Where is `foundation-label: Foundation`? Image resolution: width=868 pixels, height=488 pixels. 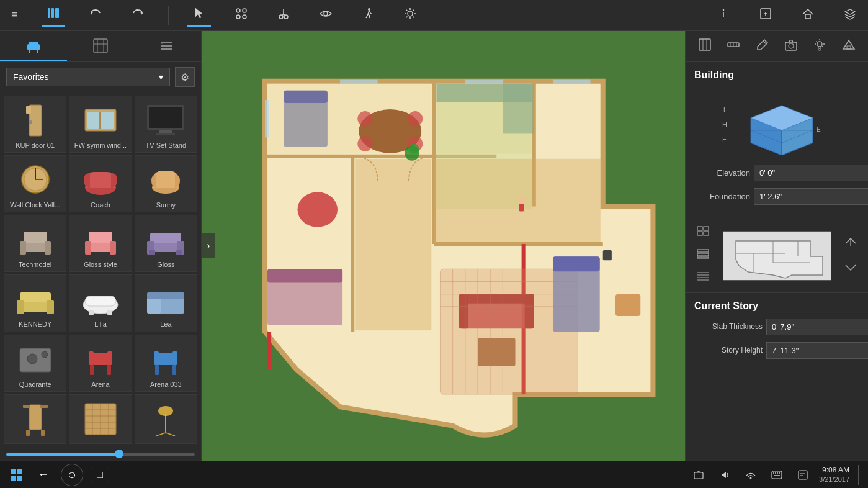 foundation-label: Foundation is located at coordinates (722, 196).